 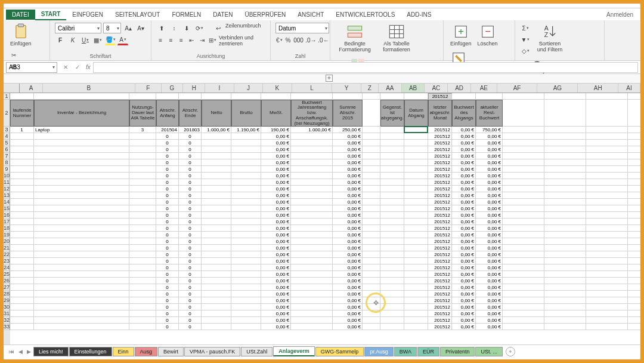 I want to click on sort-filter-button: AZ Sortieren und Filtern, so click(x=550, y=38).